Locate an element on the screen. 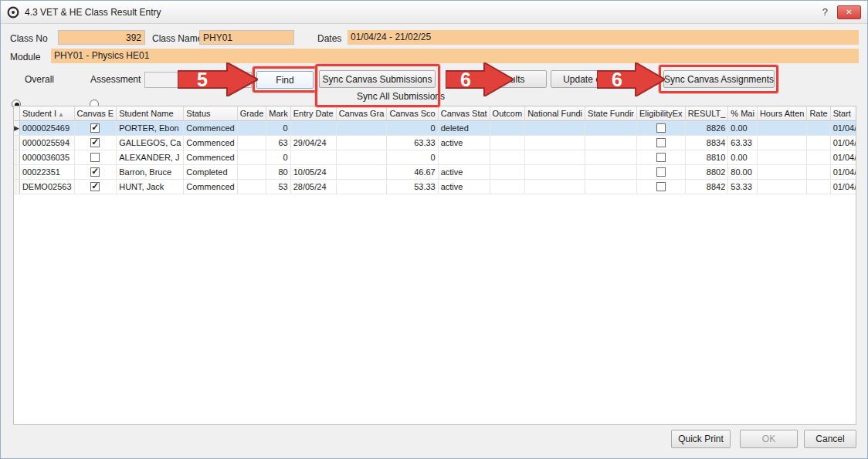 The image size is (868, 459). table-row: ▶0000025469PORTER, EbonCommenced00delete… is located at coordinates (436, 128).